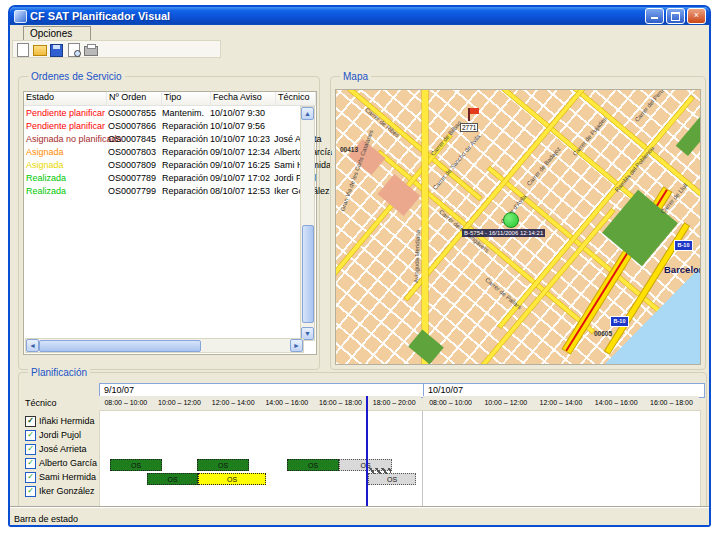 Image resolution: width=720 pixels, height=552 pixels. I want to click on table-row: AsignadaOS0007809Reparación09/10/07 16:2…, so click(170, 164).